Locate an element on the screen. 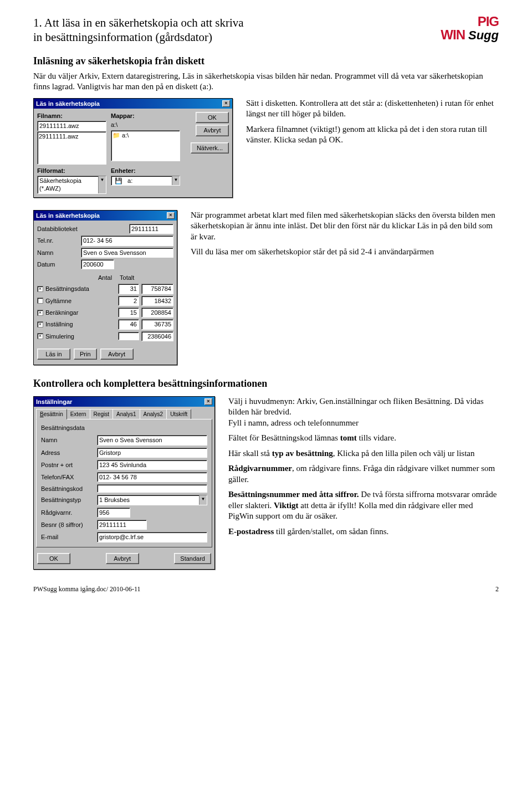 The height and width of the screenshot is (809, 532). check-row: ×Simulering2386046 is located at coordinates (105, 336).